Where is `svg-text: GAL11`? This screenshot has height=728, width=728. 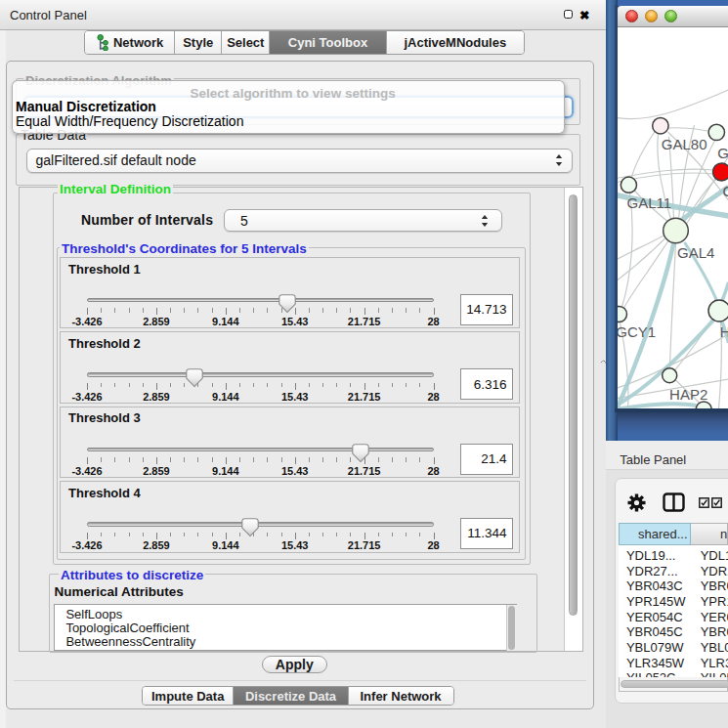
svg-text: GAL11 is located at coordinates (649, 203).